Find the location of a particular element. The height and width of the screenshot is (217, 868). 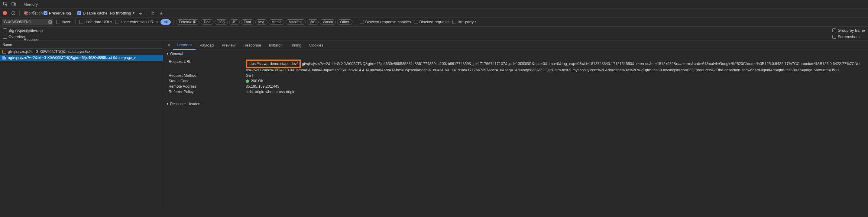

search-icon is located at coordinates (34, 13).